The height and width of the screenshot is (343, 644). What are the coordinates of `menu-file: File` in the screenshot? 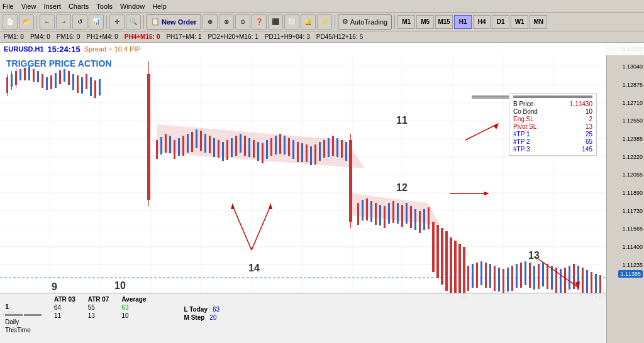 It's located at (8, 6).